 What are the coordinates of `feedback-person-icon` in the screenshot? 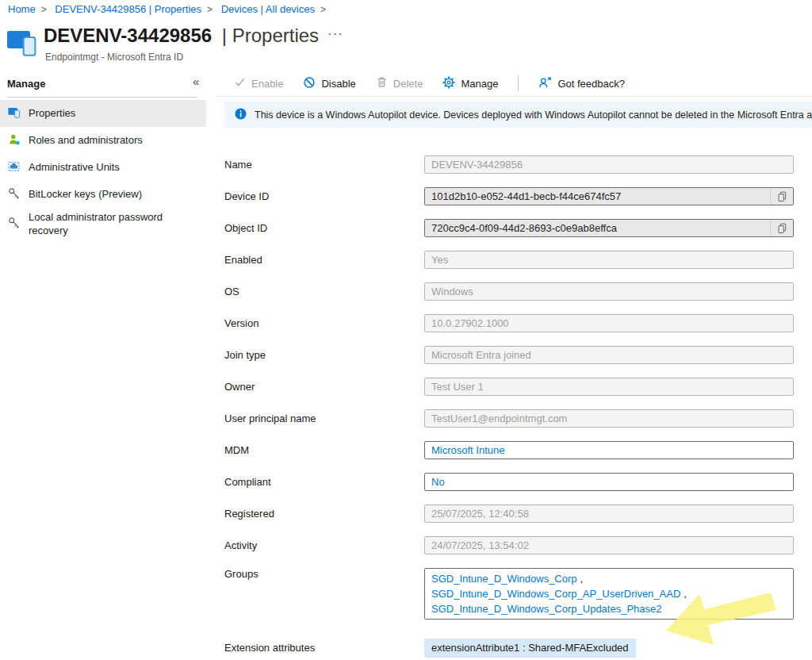 It's located at (546, 84).